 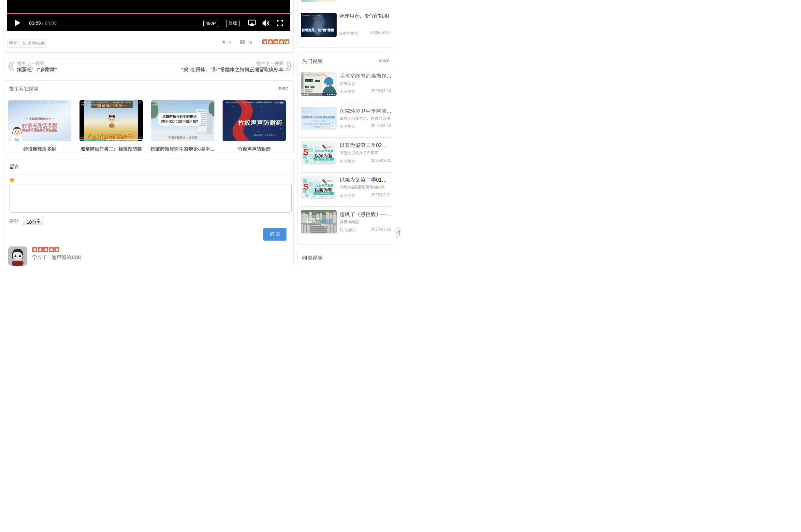 What do you see at coordinates (313, 87) in the screenshot?
I see `svg-text: 759` at bounding box center [313, 87].